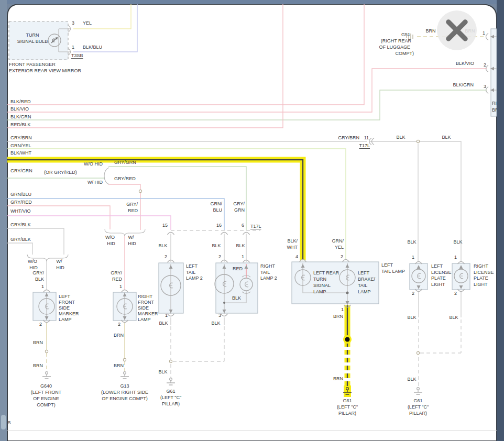 This screenshot has height=441, width=504. I want to click on scrollbar-thumb, so click(3, 422).